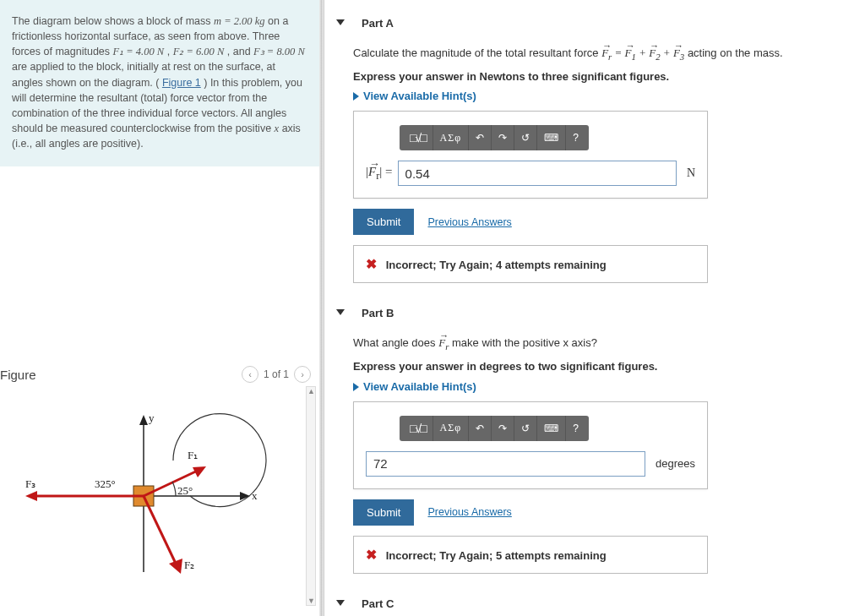 This screenshot has height=616, width=865. I want to click on figure-scrollbar, so click(311, 496).